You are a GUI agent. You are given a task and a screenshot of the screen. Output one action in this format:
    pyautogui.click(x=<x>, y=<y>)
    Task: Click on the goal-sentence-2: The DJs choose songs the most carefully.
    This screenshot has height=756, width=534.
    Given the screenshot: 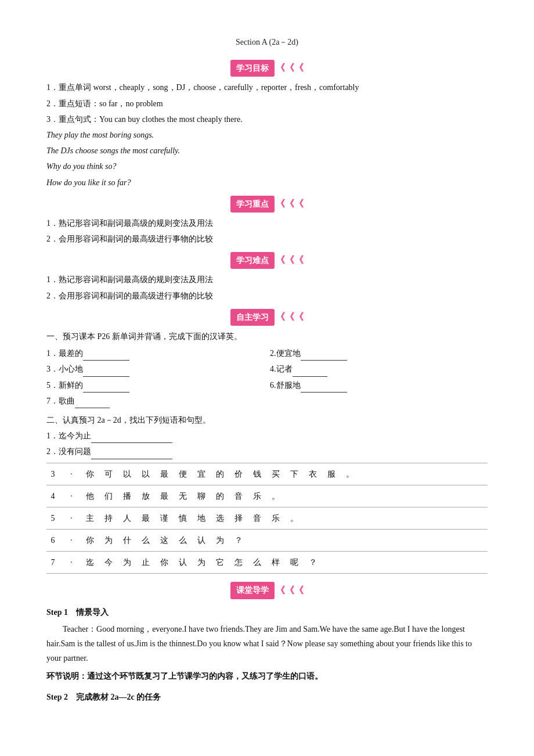 What is the action you would take?
    pyautogui.click(x=267, y=151)
    